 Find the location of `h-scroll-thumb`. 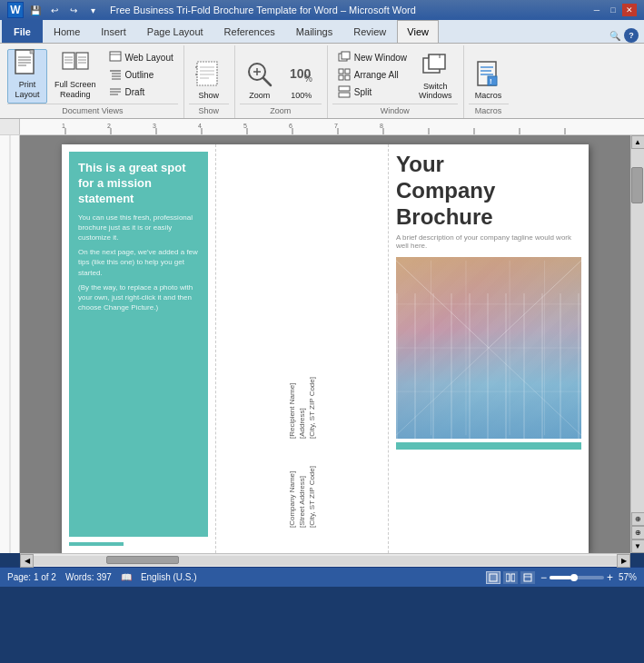

h-scroll-thumb is located at coordinates (143, 559).